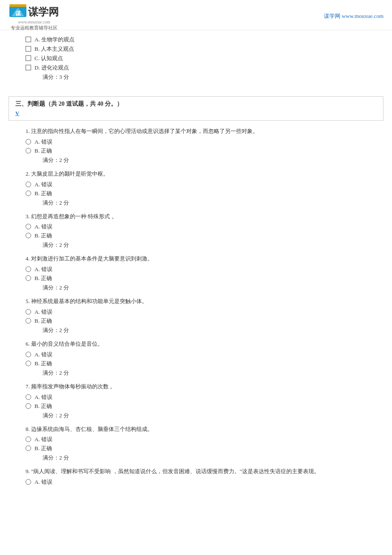 Image resolution: width=392 pixels, height=555 pixels. Describe the element at coordinates (196, 227) in the screenshot. I see `q3-option-a: A. 错误` at that location.